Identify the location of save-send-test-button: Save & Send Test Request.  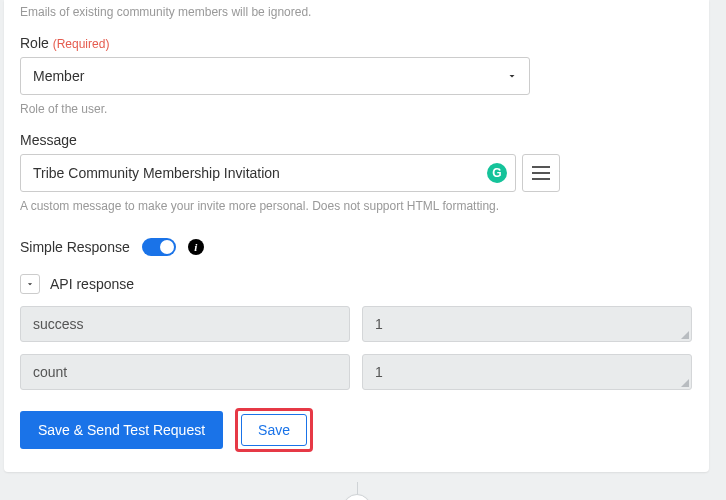
(122, 430).